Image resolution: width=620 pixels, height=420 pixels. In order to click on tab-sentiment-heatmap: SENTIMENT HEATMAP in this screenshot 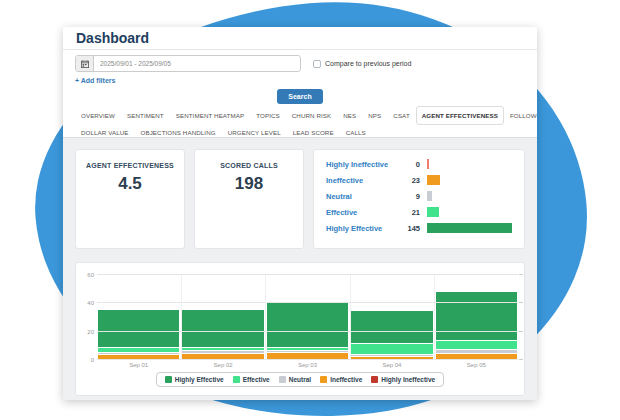, I will do `click(210, 116)`.